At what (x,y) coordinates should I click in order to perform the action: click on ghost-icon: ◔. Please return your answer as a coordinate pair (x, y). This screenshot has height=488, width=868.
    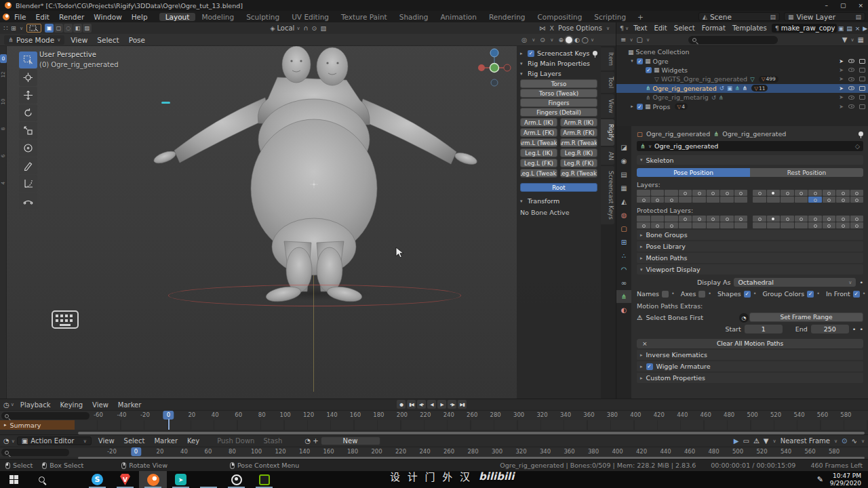
    Looking at the image, I should click on (308, 441).